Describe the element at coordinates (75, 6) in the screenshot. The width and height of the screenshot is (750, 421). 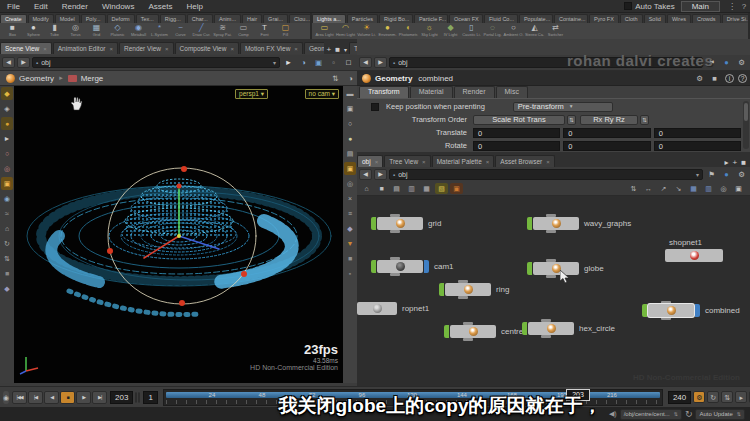
I see `menu-item: Render` at that location.